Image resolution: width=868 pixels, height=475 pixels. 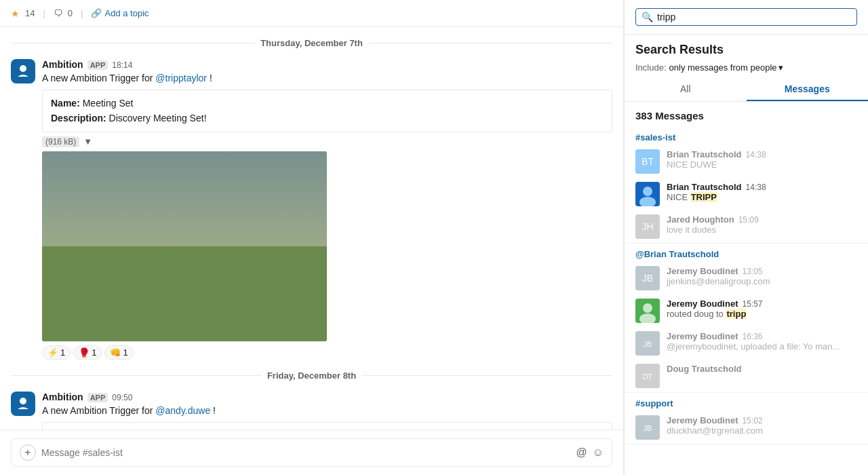 I want to click on message-time: 09:50, so click(x=122, y=398).